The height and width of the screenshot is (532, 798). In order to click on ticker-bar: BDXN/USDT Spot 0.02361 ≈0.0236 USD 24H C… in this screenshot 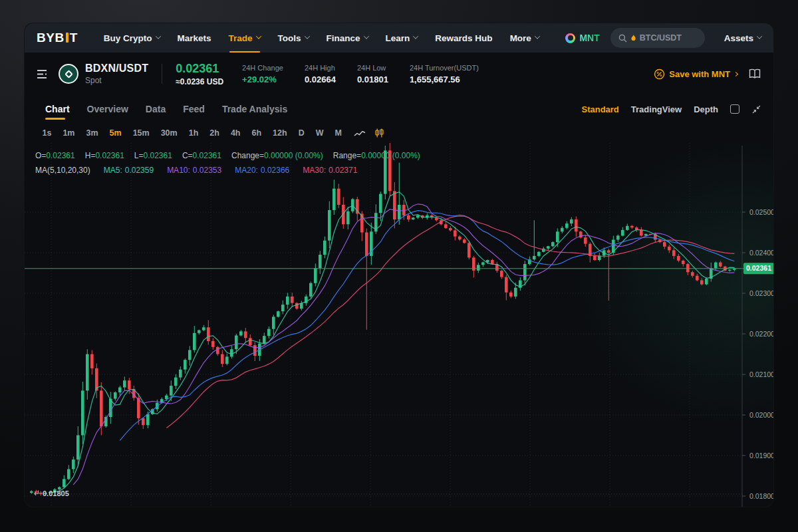, I will do `click(399, 74)`.